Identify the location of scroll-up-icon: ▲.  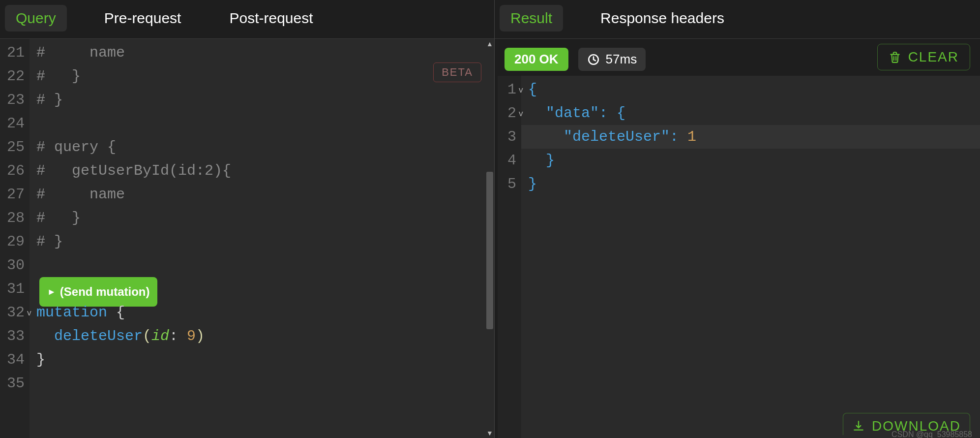
(490, 44).